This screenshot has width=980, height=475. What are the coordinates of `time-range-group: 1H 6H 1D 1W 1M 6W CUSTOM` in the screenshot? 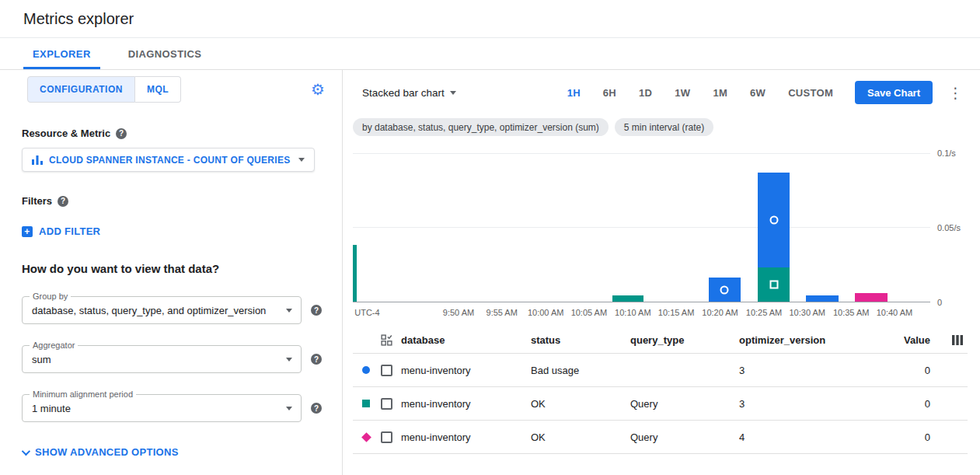 It's located at (700, 93).